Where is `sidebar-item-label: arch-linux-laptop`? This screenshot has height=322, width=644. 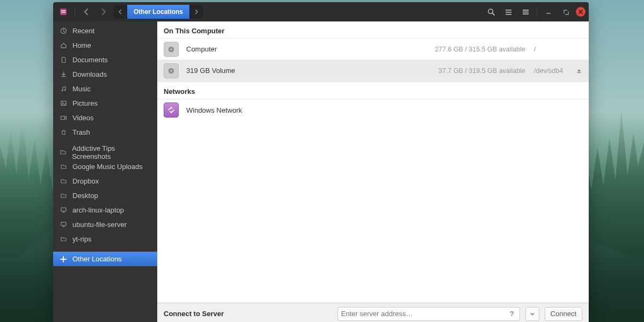 sidebar-item-label: arch-linux-laptop is located at coordinates (98, 210).